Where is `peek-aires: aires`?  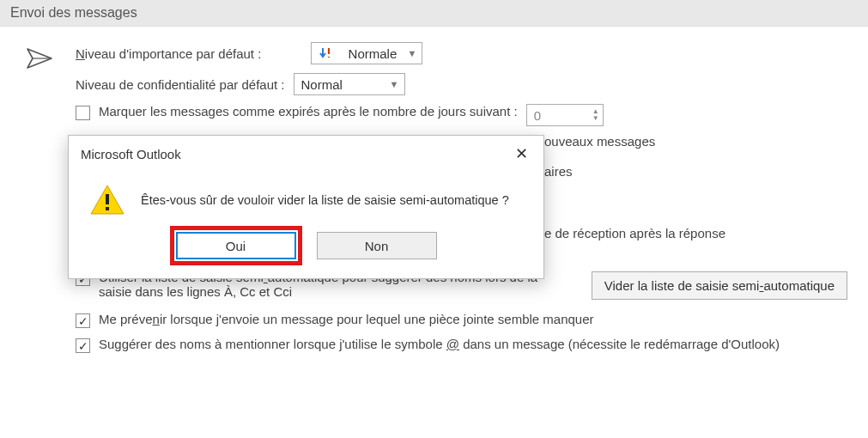
peek-aires: aires is located at coordinates (558, 172).